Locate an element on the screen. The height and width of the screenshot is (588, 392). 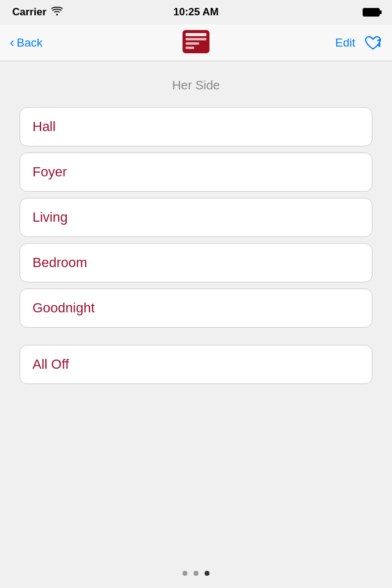
heart-share-icon is located at coordinates (373, 43).